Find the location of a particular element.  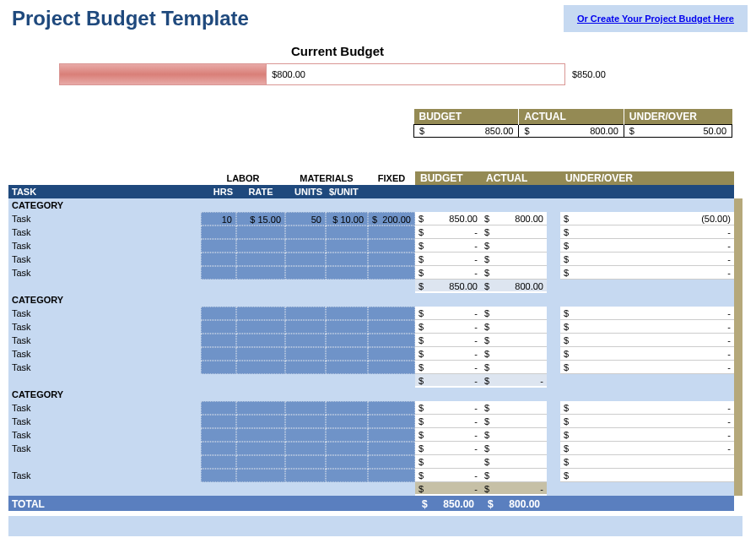

currency-symbol: $ is located at coordinates (526, 131).